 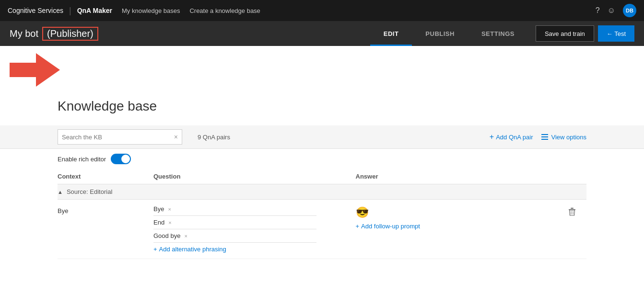 What do you see at coordinates (457, 176) in the screenshot?
I see `column-header-answer: Answer` at bounding box center [457, 176].